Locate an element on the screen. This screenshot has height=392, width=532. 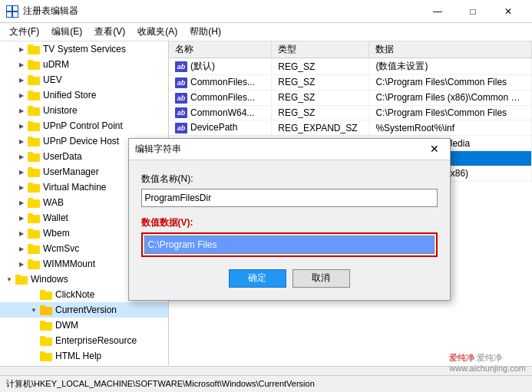
tree-item: ▶Unistore is located at coordinates (84, 110).